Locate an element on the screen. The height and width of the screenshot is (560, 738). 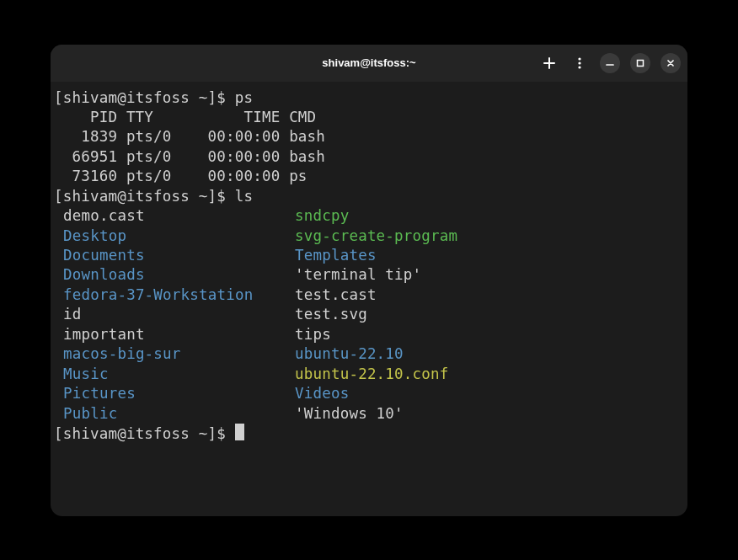
list-item: Downloads'terminal tip' is located at coordinates (369, 275).